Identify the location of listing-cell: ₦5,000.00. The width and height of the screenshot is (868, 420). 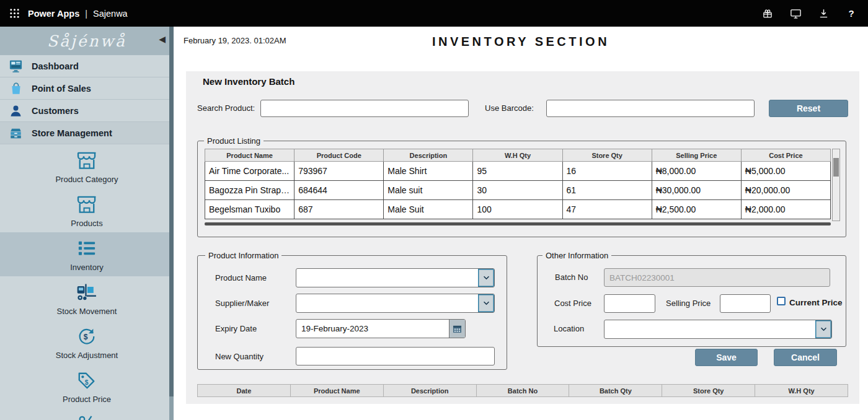
(786, 171).